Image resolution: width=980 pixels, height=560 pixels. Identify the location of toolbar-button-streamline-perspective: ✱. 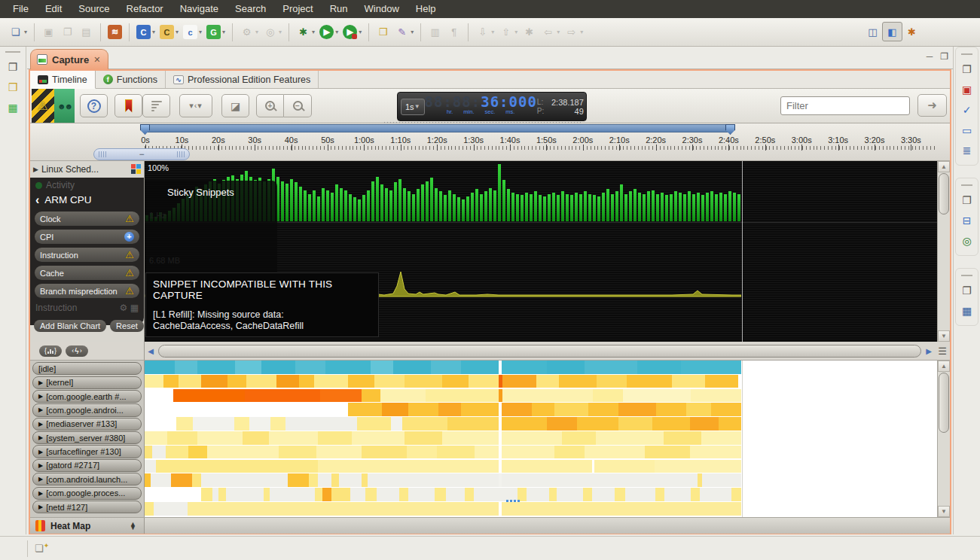
(911, 32).